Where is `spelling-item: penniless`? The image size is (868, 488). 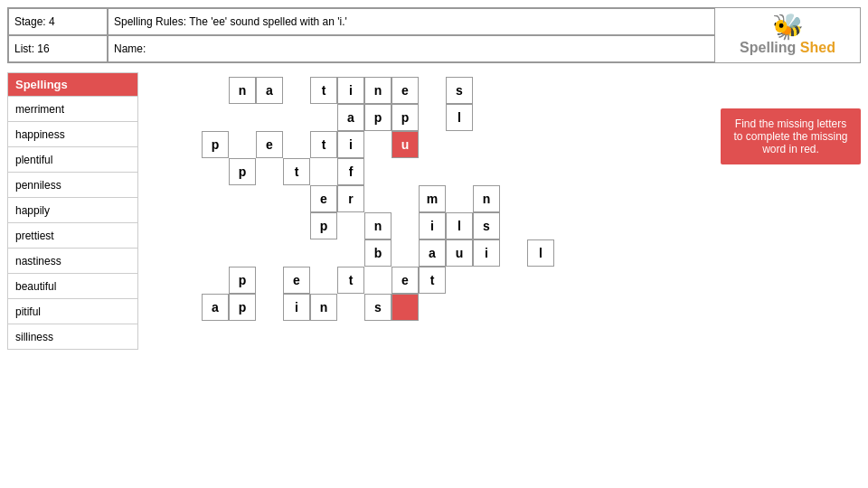
spelling-item: penniless is located at coordinates (72, 185).